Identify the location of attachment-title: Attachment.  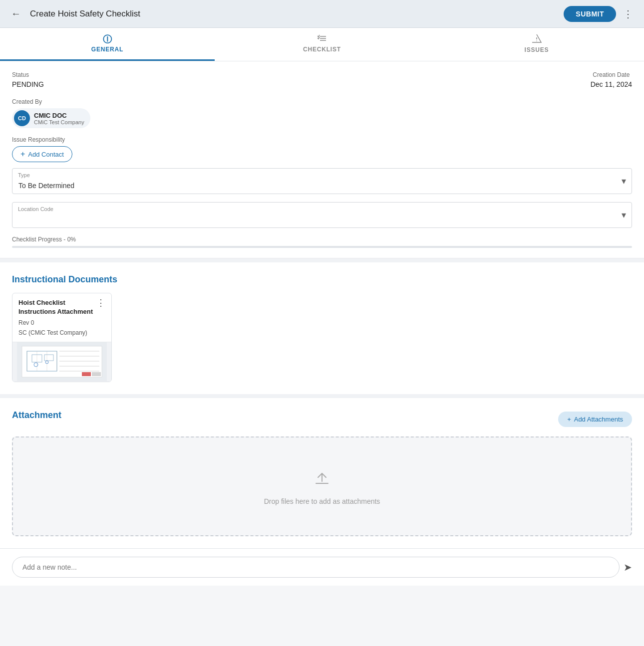
(37, 415).